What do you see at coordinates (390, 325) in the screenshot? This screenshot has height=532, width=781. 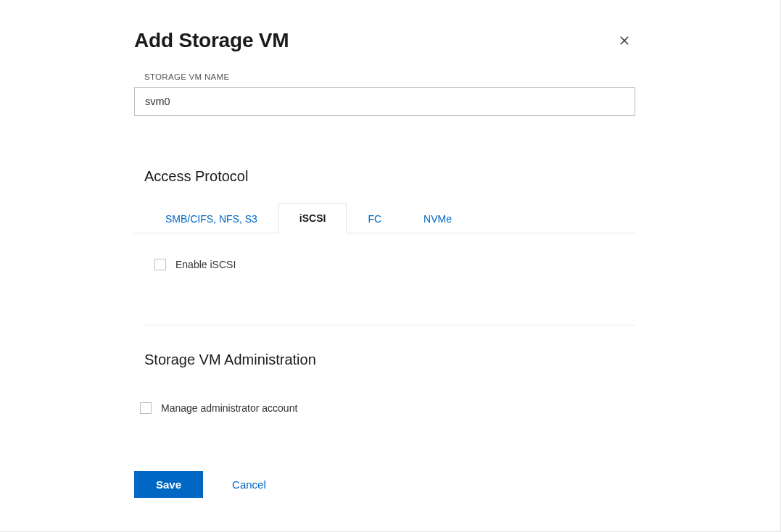 I see `divider` at bounding box center [390, 325].